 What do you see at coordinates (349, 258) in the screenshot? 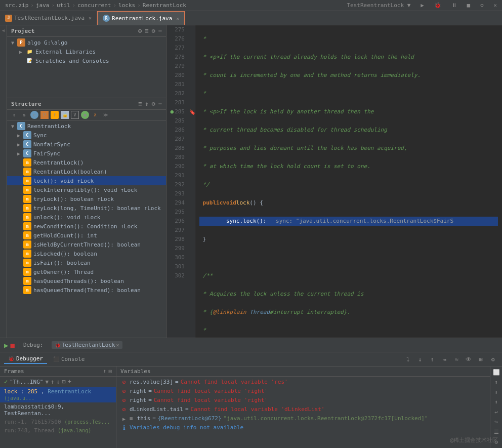
I see `code-line` at bounding box center [349, 258].